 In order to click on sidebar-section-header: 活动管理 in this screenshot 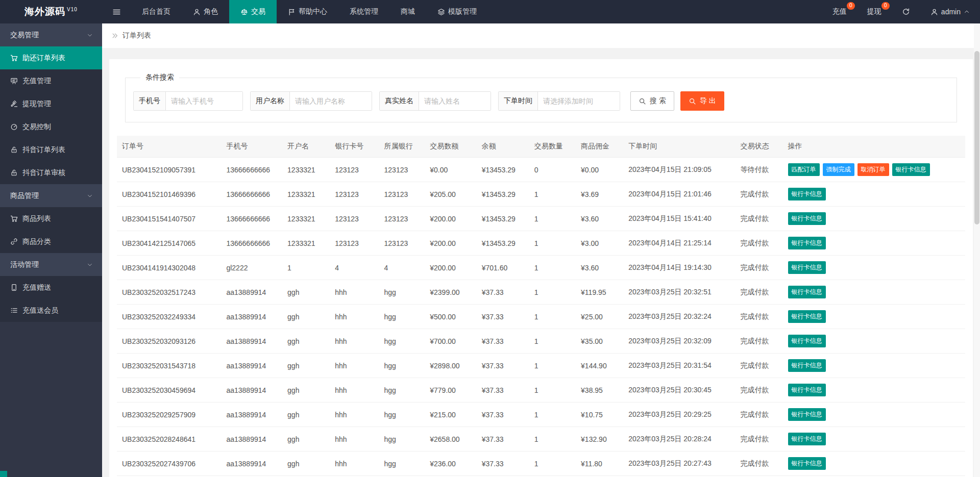, I will do `click(51, 264)`.